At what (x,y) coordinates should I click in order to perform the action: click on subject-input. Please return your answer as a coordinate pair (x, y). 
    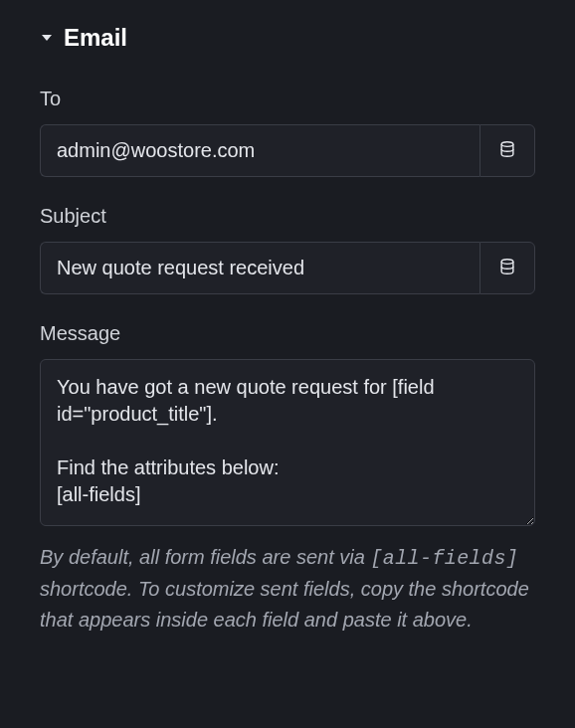
    Looking at the image, I should click on (260, 269).